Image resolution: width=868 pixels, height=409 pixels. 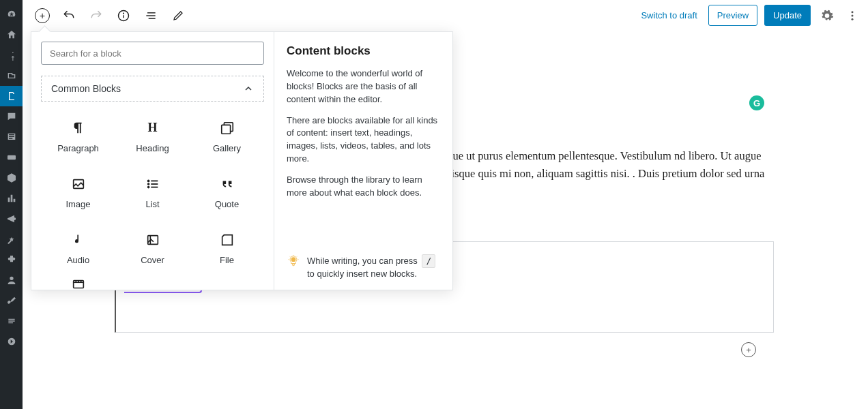 I want to click on sidebar-item-collapse, so click(x=11, y=342).